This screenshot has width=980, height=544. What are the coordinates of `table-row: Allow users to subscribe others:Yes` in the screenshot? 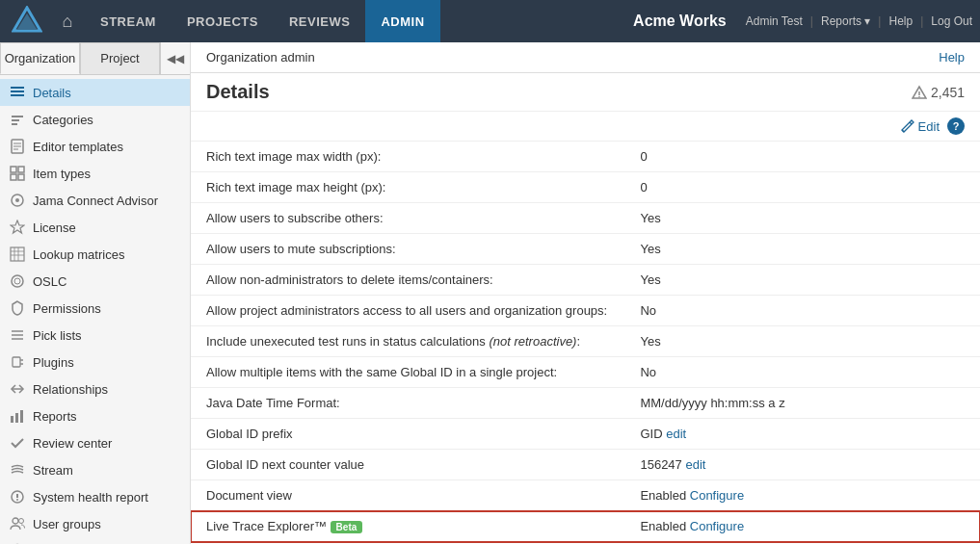 It's located at (586, 219).